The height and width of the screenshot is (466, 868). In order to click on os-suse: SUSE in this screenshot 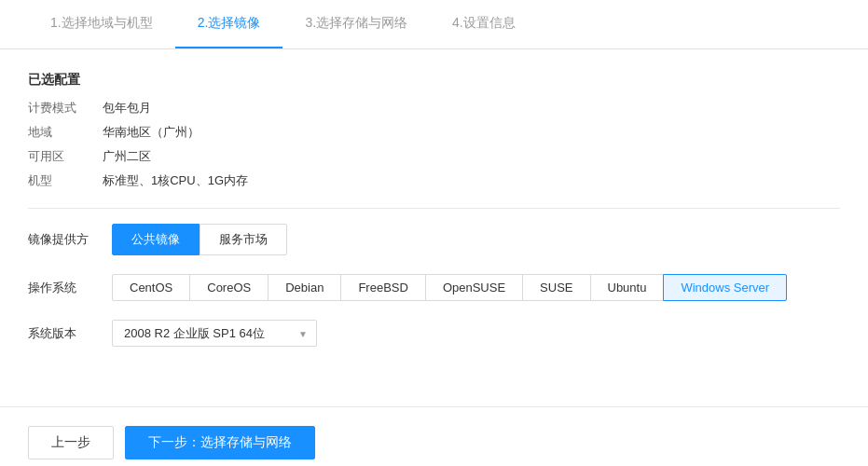, I will do `click(556, 287)`.